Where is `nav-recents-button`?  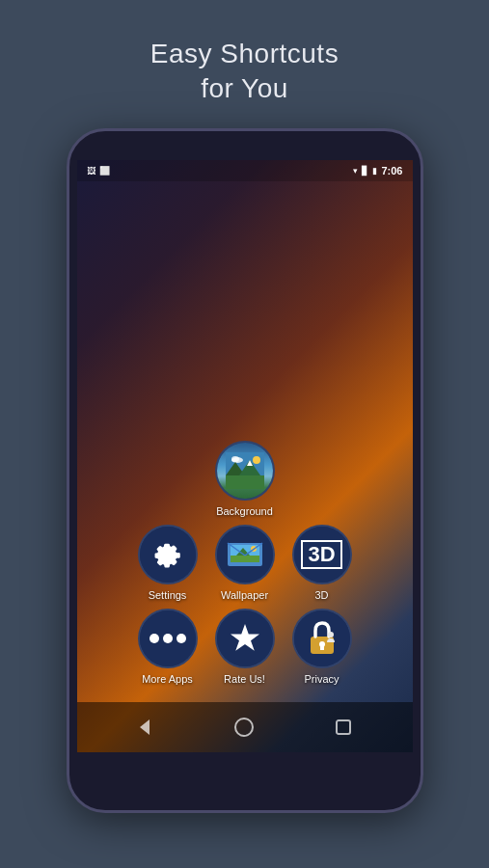 nav-recents-button is located at coordinates (343, 727).